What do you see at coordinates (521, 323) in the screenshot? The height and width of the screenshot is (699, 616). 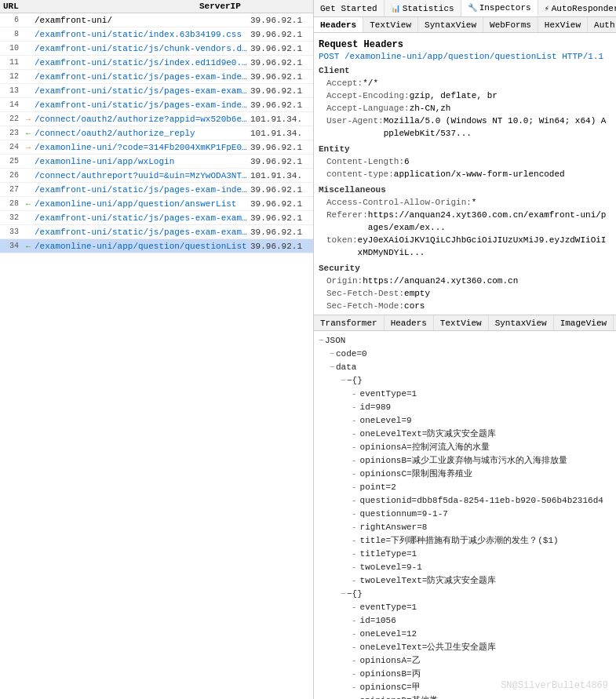 I see `bottom-tab-syntaxview2: SyntaxView` at bounding box center [521, 323].